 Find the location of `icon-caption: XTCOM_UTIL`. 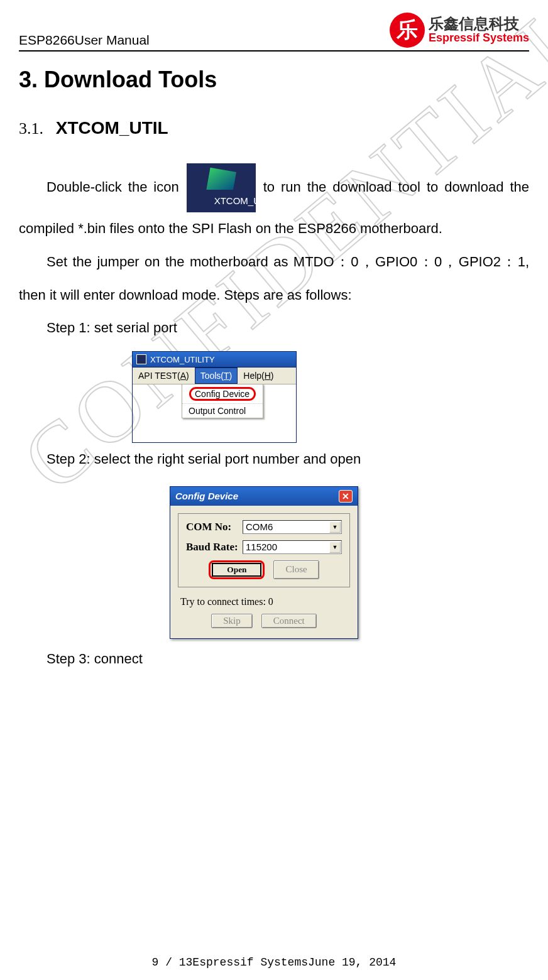

icon-caption: XTCOM_UTIL is located at coordinates (221, 201).